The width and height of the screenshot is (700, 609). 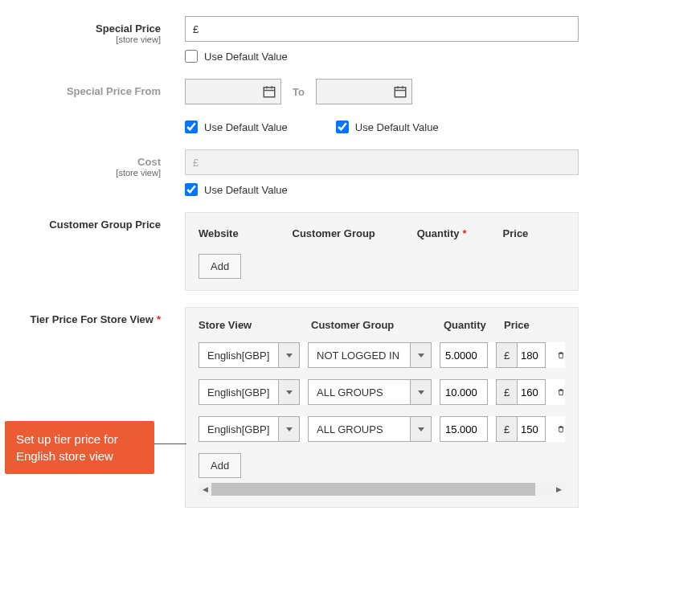 I want to click on label-special-from: Special Price From, so click(x=92, y=106).